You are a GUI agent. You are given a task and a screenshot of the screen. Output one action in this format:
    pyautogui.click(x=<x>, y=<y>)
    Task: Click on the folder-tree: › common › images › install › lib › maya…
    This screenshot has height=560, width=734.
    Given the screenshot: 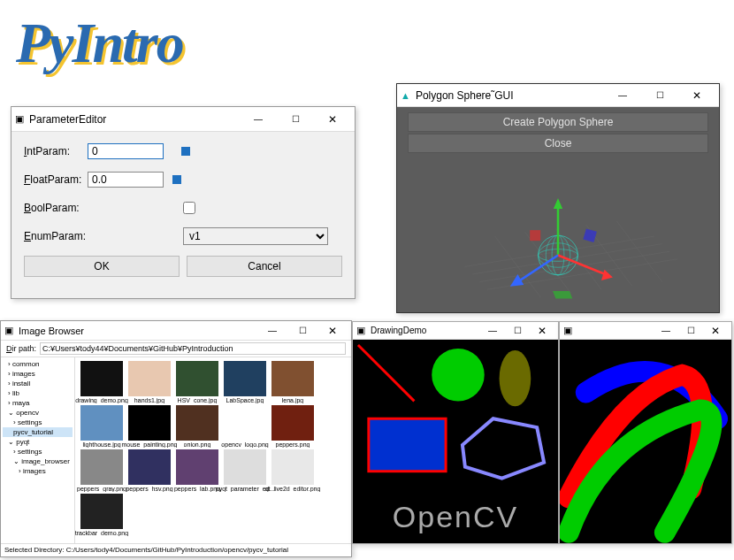 What is the action you would take?
    pyautogui.click(x=38, y=450)
    